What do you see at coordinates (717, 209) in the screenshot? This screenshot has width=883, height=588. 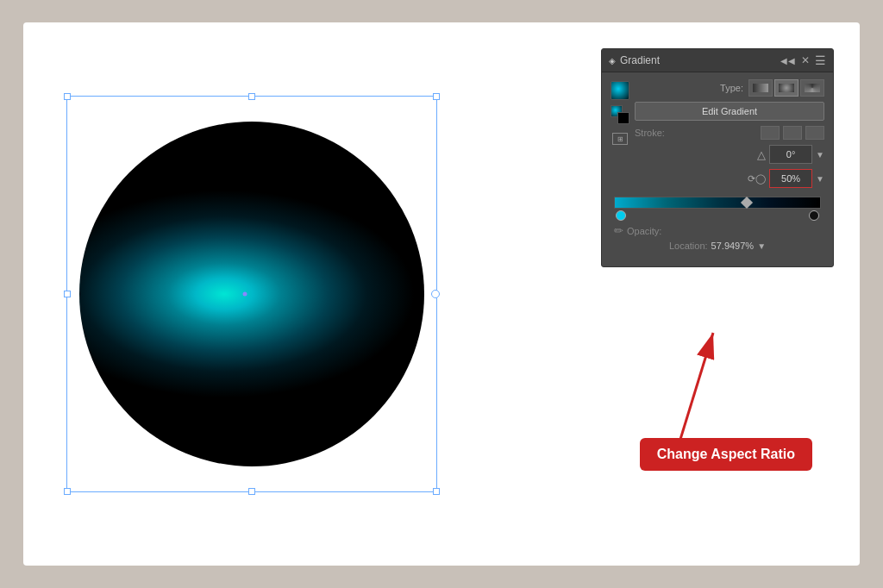 I see `gradient-bar-container` at bounding box center [717, 209].